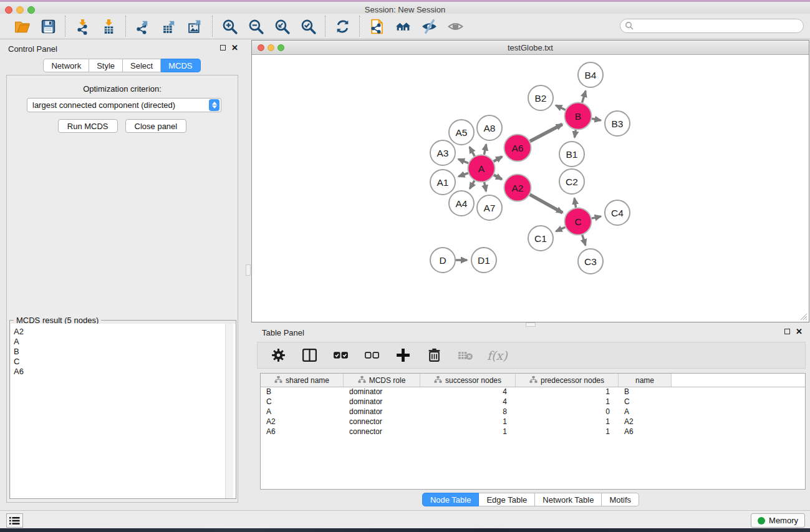 This screenshot has height=532, width=810. What do you see at coordinates (584, 239) in the screenshot?
I see `edge-C-C3` at bounding box center [584, 239].